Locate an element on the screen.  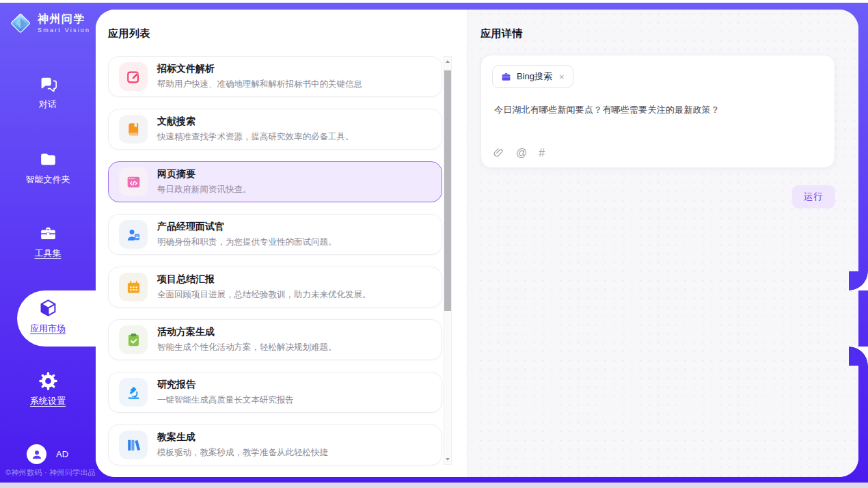
copyright-text: ©神州数码 · 神州问学出品 is located at coordinates (51, 473).